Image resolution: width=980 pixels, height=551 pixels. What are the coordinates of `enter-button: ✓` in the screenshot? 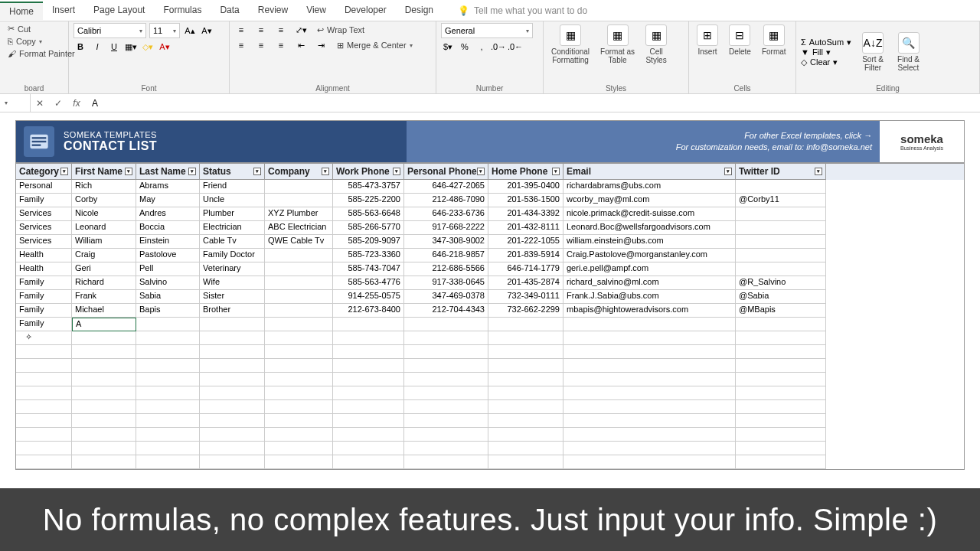 It's located at (58, 103).